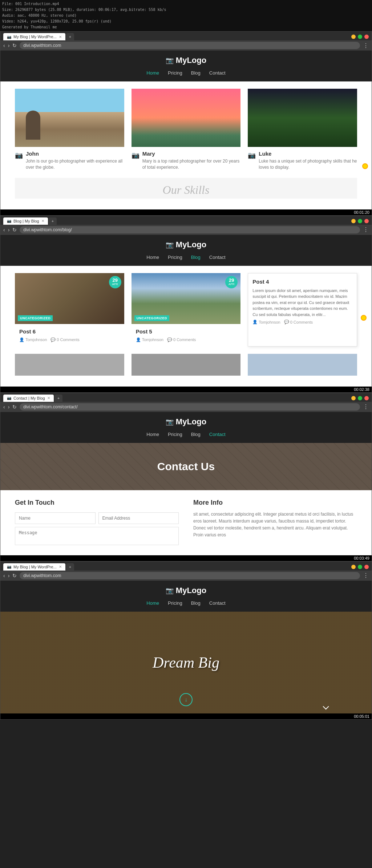  I want to click on video-generated: Generated by Thumbnail me, so click(186, 27).